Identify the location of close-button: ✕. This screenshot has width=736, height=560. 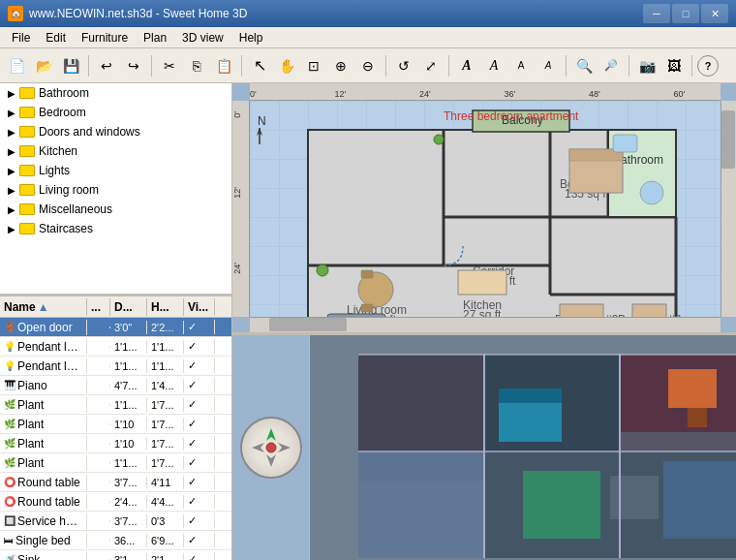
(715, 14).